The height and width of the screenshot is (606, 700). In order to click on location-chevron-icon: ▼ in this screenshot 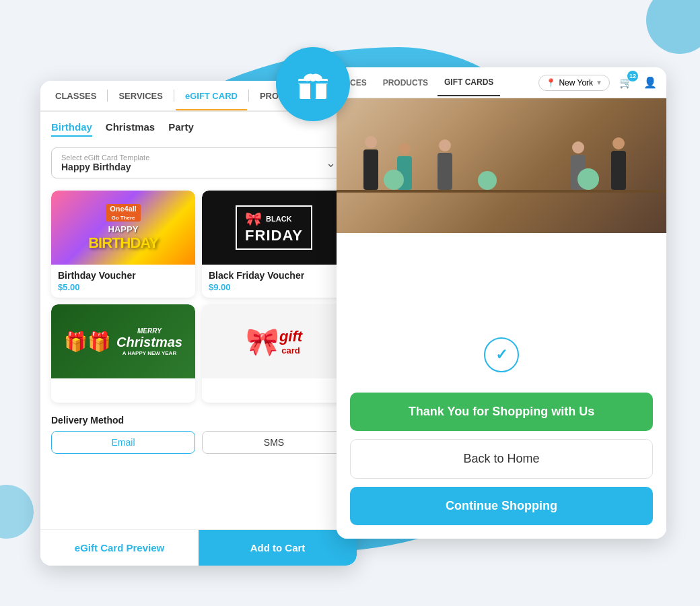, I will do `click(599, 82)`.